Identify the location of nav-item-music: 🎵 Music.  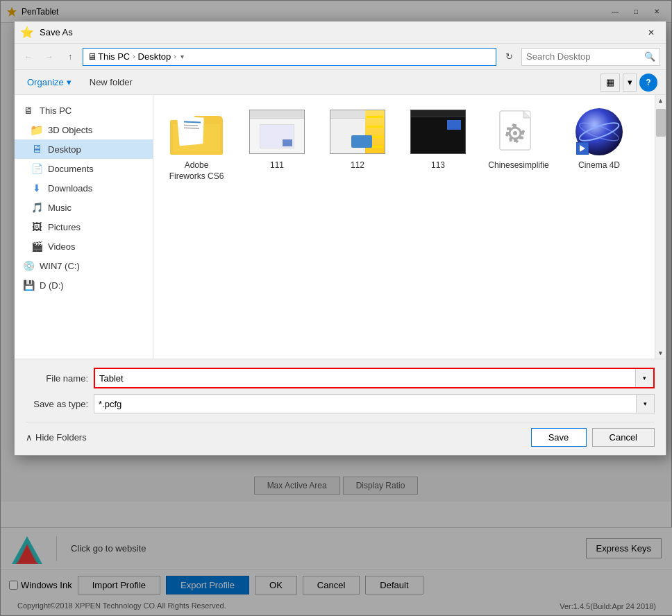
(83, 207).